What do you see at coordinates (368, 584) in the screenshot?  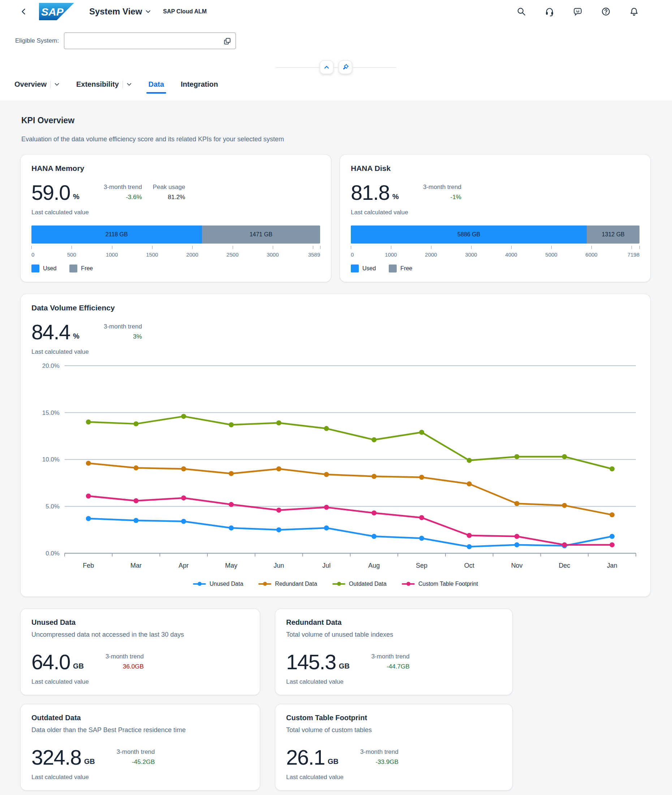 I see `legend-label: Outdated Data` at bounding box center [368, 584].